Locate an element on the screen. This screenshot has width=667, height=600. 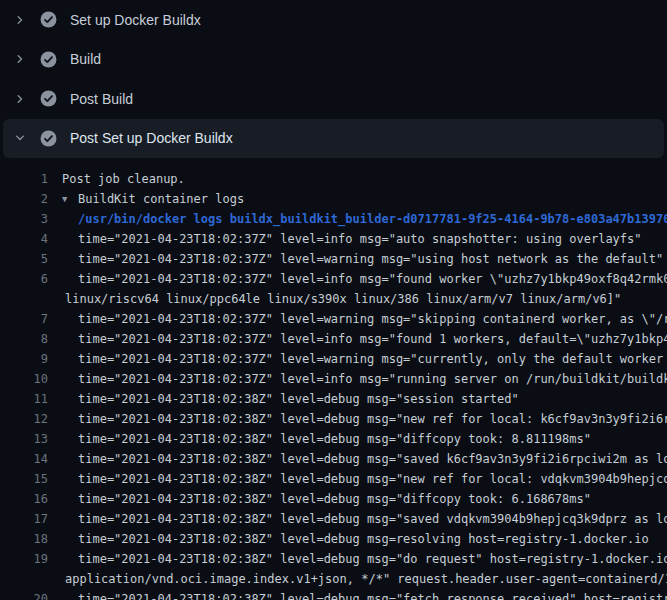
line-number: 15 is located at coordinates (24, 479).